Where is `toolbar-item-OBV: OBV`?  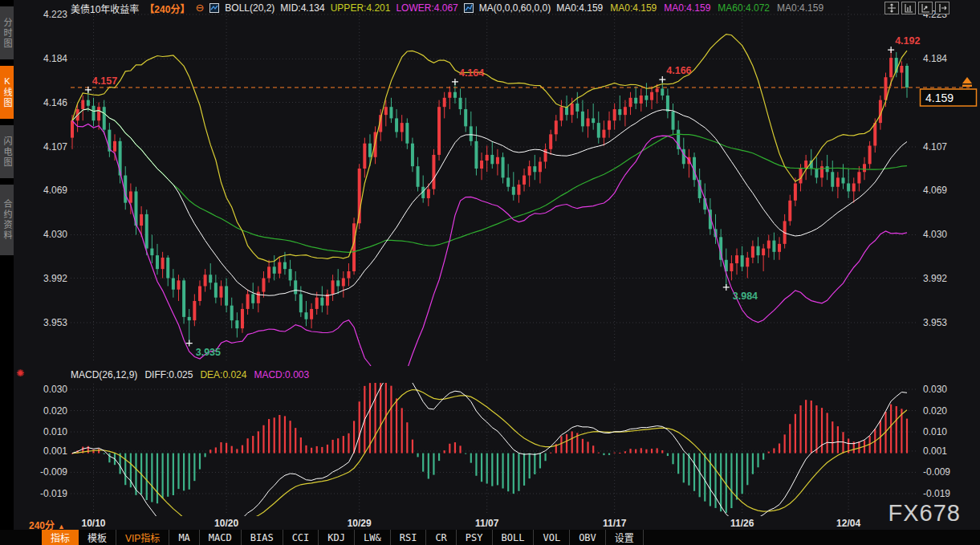 toolbar-item-OBV: OBV is located at coordinates (588, 538).